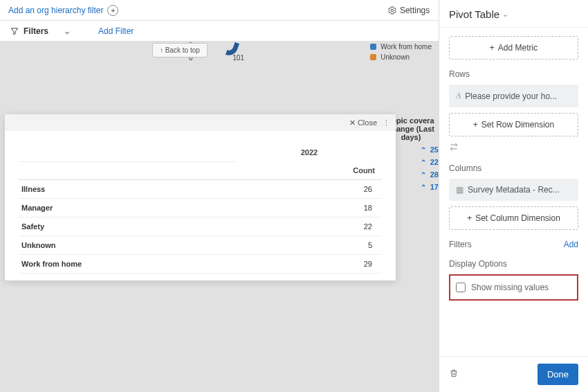  I want to click on rows-section-label: Rows, so click(513, 74).